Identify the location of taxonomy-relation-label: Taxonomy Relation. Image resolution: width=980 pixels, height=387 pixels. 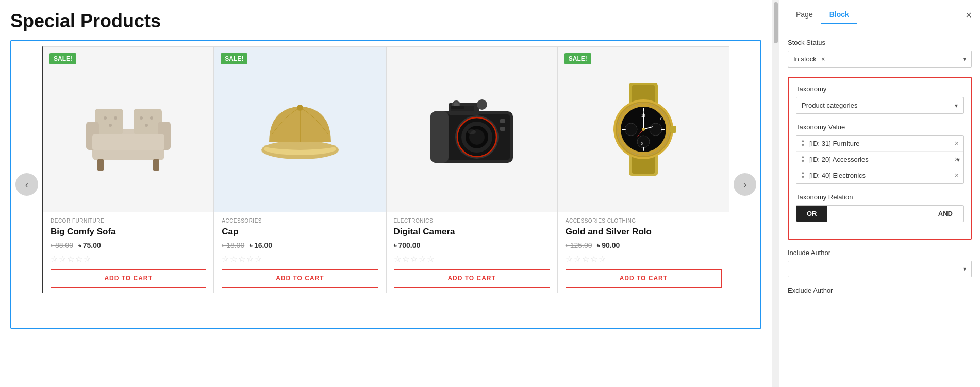
(879, 197).